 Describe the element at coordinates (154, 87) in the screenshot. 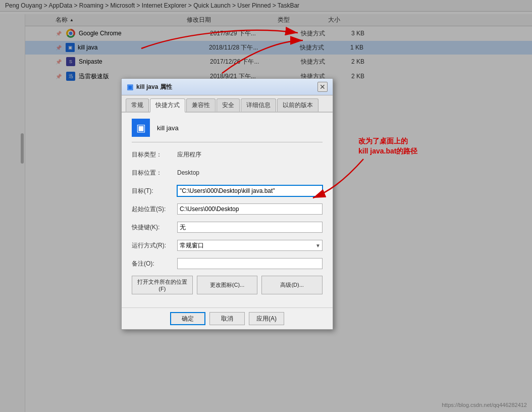

I see `dialog-title-text: kill java 属性` at that location.